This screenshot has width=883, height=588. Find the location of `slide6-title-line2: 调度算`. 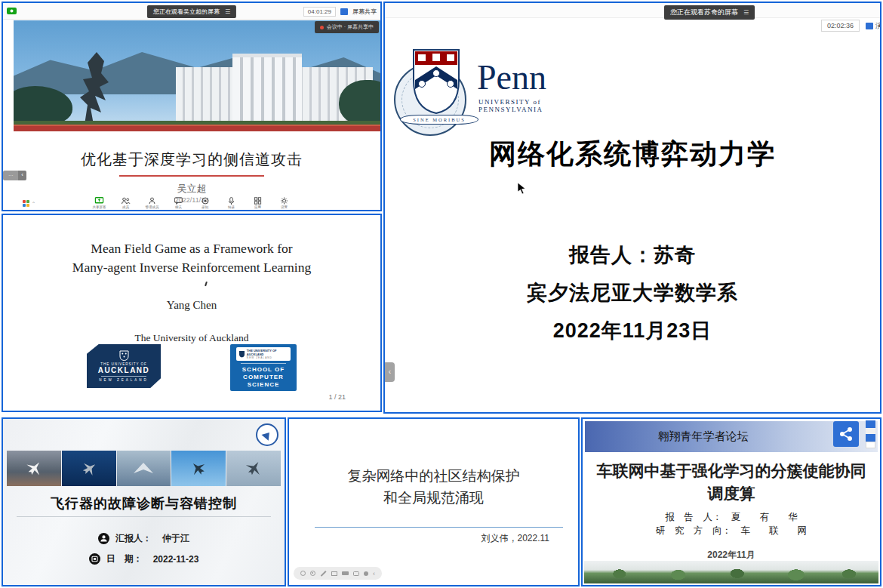

slide6-title-line2: 调度算 is located at coordinates (731, 494).